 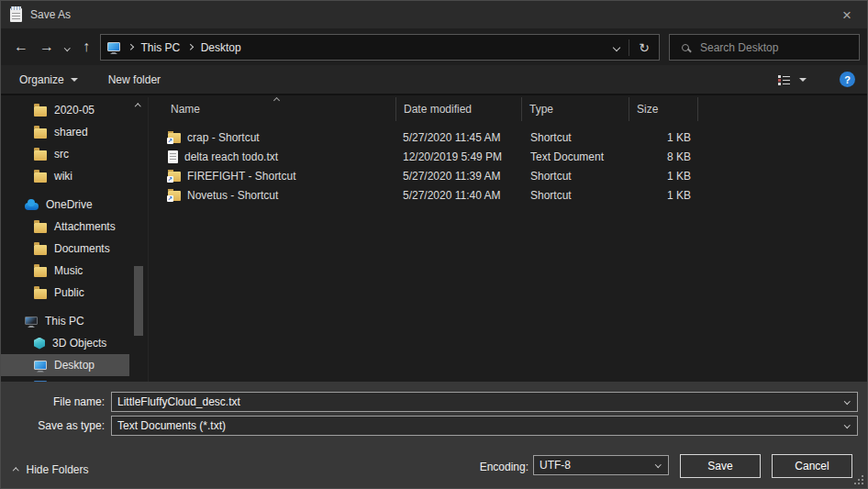 What do you see at coordinates (601, 465) in the screenshot?
I see `encoding-select: UTF-8` at bounding box center [601, 465].